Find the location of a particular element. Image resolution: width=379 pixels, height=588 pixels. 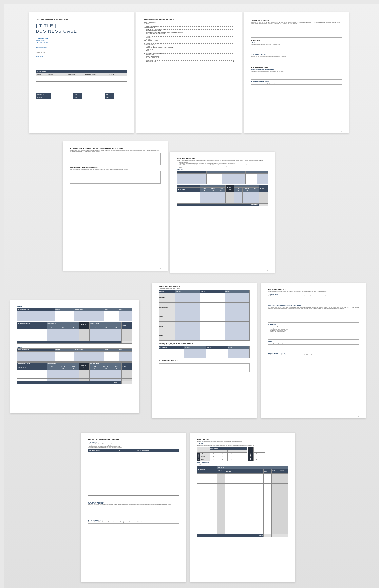

page-8-impl-plan: IMPLEMENTATION PLAN Use the recommended … is located at coordinates (314, 351).